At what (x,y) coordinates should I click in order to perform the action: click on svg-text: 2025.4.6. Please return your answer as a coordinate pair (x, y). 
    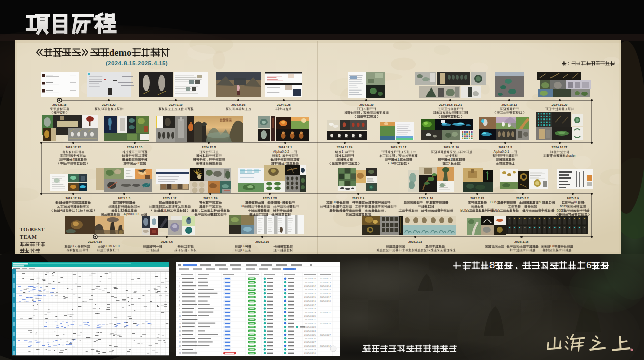
    Looking at the image, I should click on (167, 242).